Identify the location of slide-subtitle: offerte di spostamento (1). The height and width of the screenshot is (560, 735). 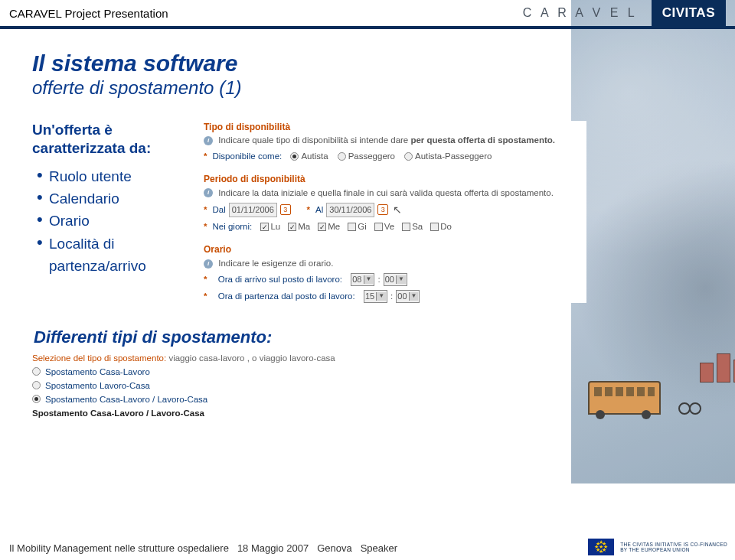
(368, 88).